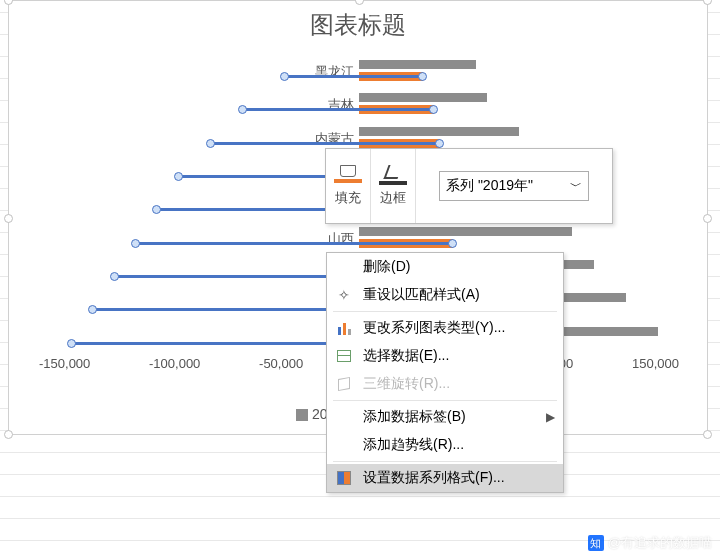 This screenshot has height=558, width=720. I want to click on pen-icon, so click(393, 176).